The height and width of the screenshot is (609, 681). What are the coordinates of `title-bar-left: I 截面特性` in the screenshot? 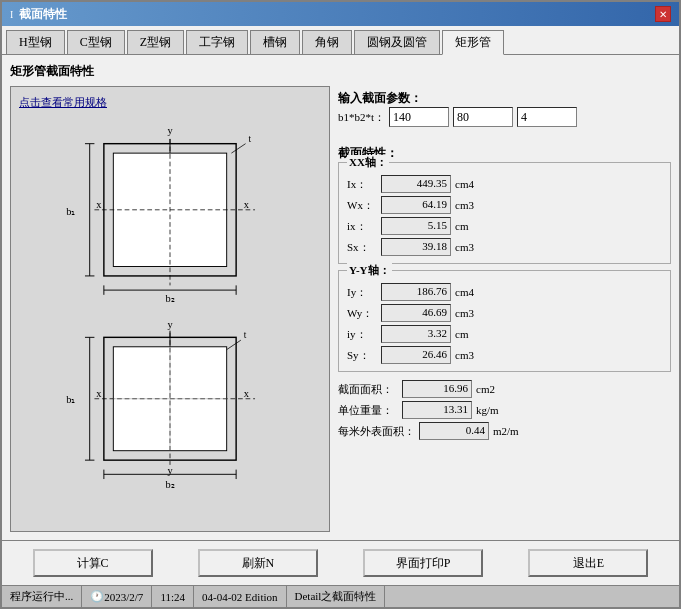 It's located at (38, 14).